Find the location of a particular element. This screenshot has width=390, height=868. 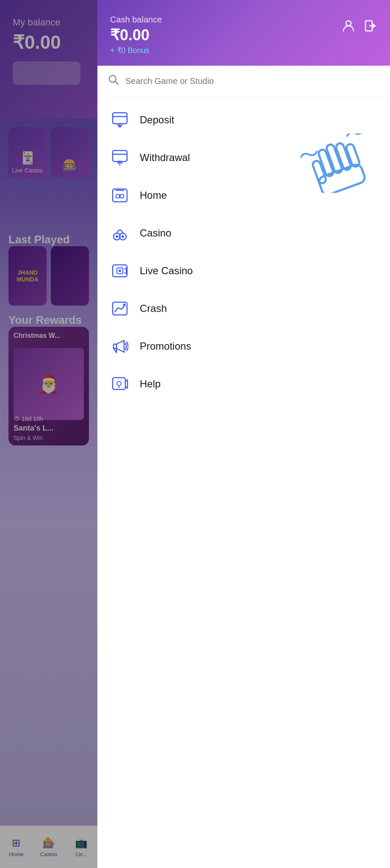

search-icon is located at coordinates (113, 81).